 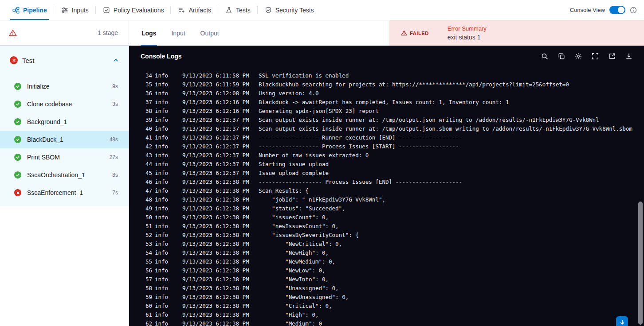 I want to click on log-line: 61info9/13/2023 6:12:38 PM "High": 0,, so click(x=395, y=315).